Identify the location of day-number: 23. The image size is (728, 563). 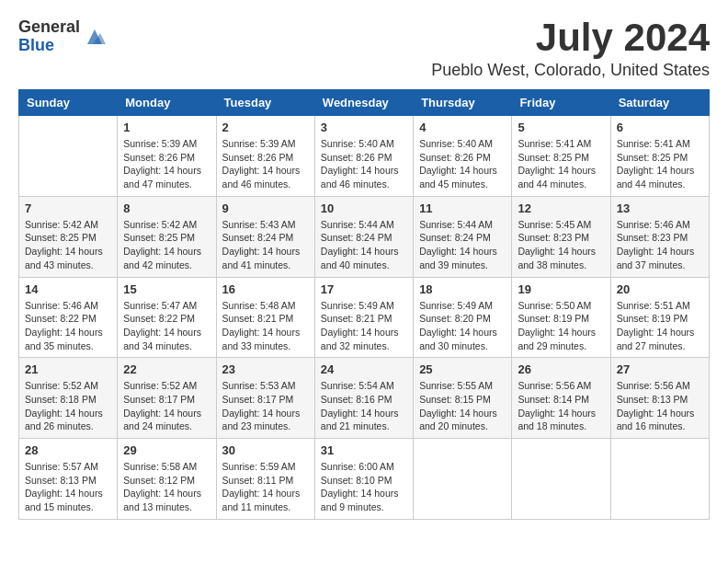
(266, 370).